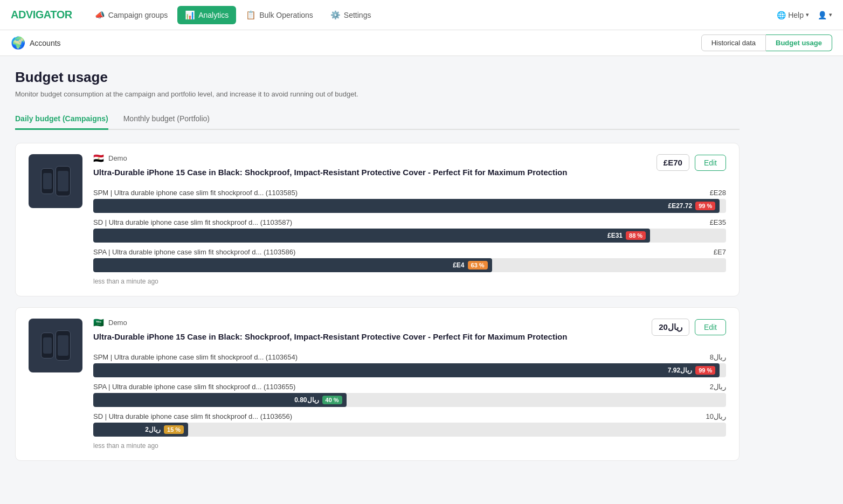 The image size is (843, 504). Describe the element at coordinates (680, 206) in the screenshot. I see `progress-fill-value: £E27.72` at that location.